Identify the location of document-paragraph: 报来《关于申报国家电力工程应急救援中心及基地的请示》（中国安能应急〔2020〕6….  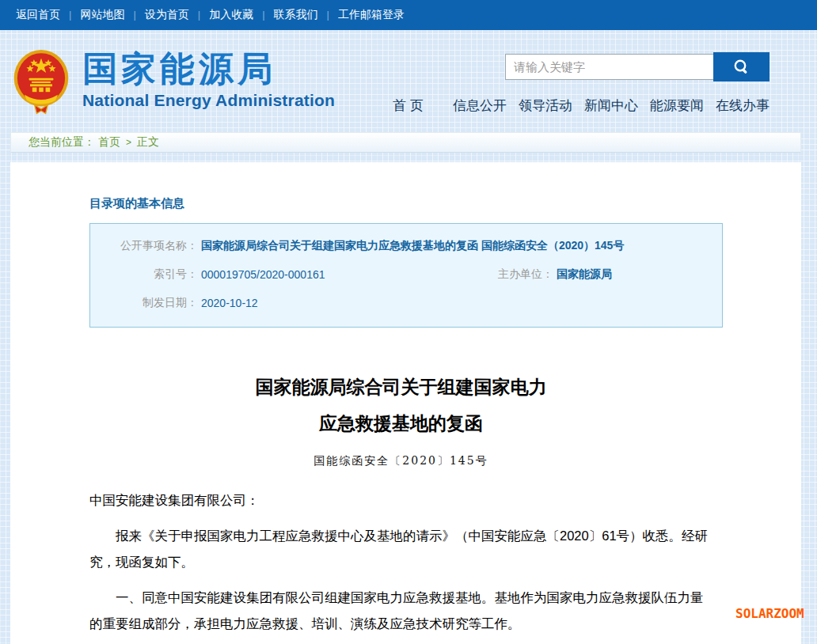
(401, 549).